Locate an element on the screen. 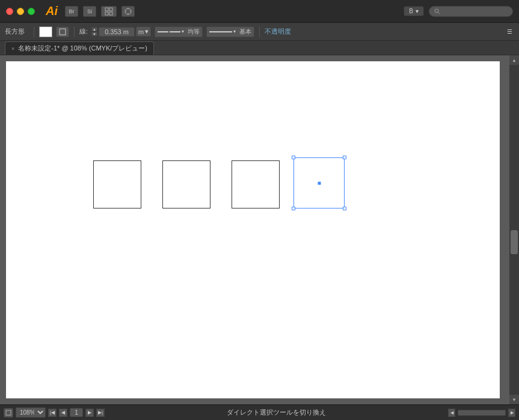 This screenshot has width=519, height=420. right-arrow-btn: ▶ is located at coordinates (512, 413).